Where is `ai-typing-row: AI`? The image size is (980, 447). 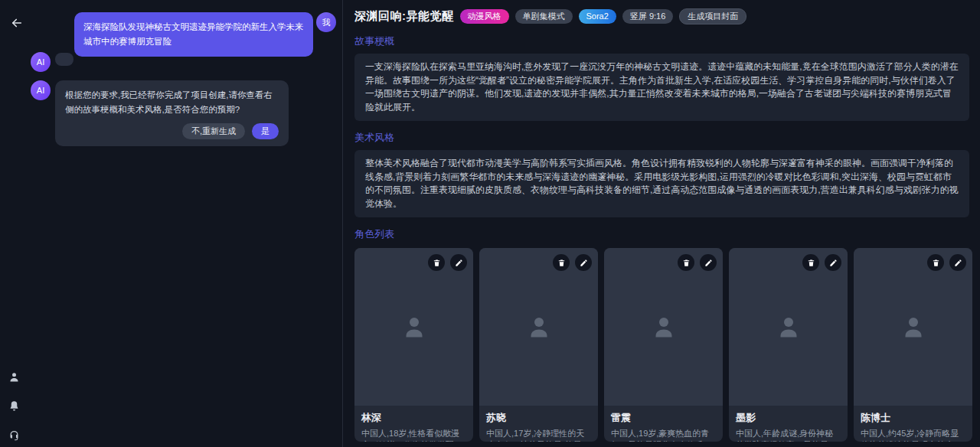
ai-typing-row: AI is located at coordinates (52, 62).